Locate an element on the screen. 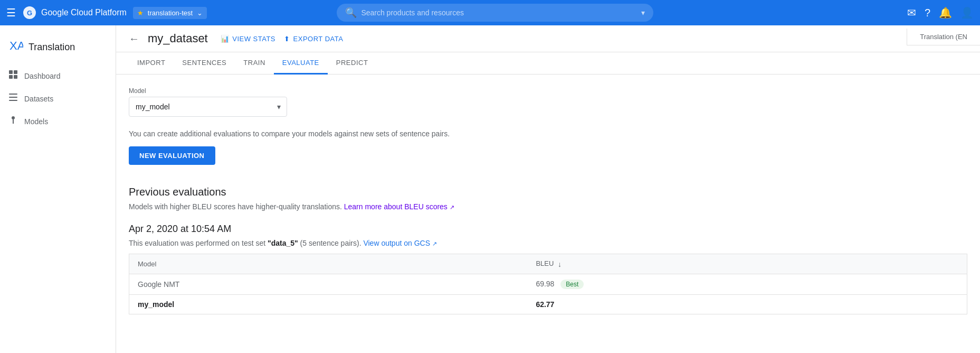  view-output-gcs-label: View output on GCS is located at coordinates (397, 243).